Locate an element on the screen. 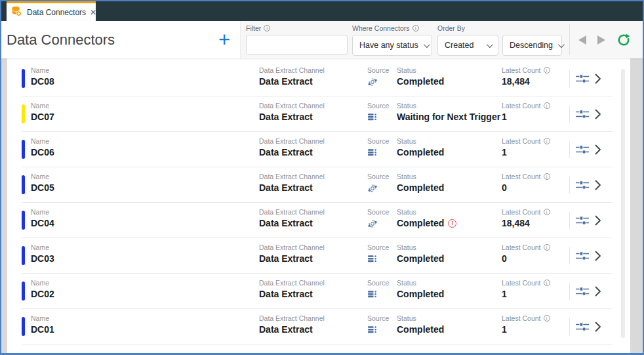  connector-name: DC07 is located at coordinates (43, 117).